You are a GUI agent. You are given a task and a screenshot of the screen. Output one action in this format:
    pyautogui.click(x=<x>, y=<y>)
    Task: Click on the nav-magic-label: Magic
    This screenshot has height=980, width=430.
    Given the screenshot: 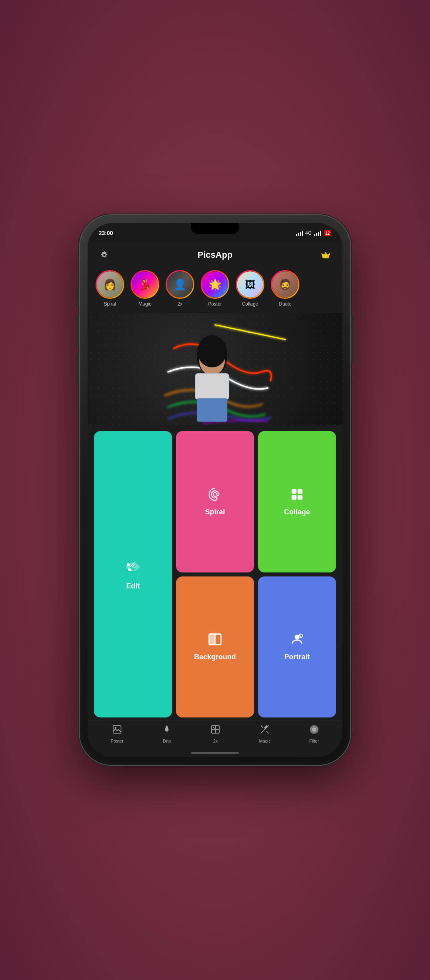 What is the action you would take?
    pyautogui.click(x=264, y=741)
    